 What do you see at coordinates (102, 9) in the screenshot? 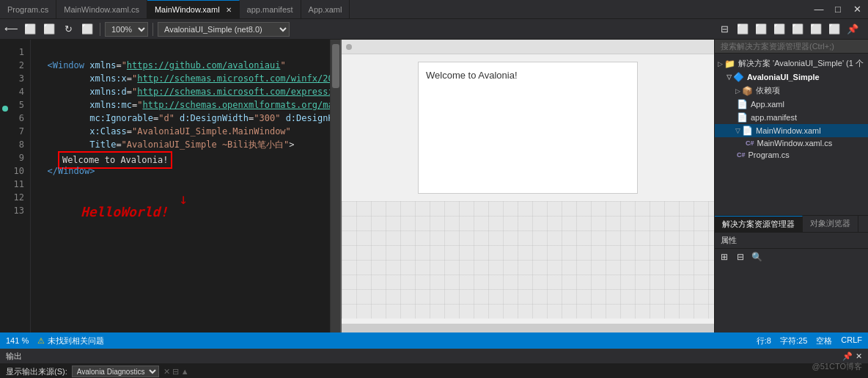
I see `tab-mainwindow-xaml-cs: MainWindow.xaml.cs` at bounding box center [102, 9].